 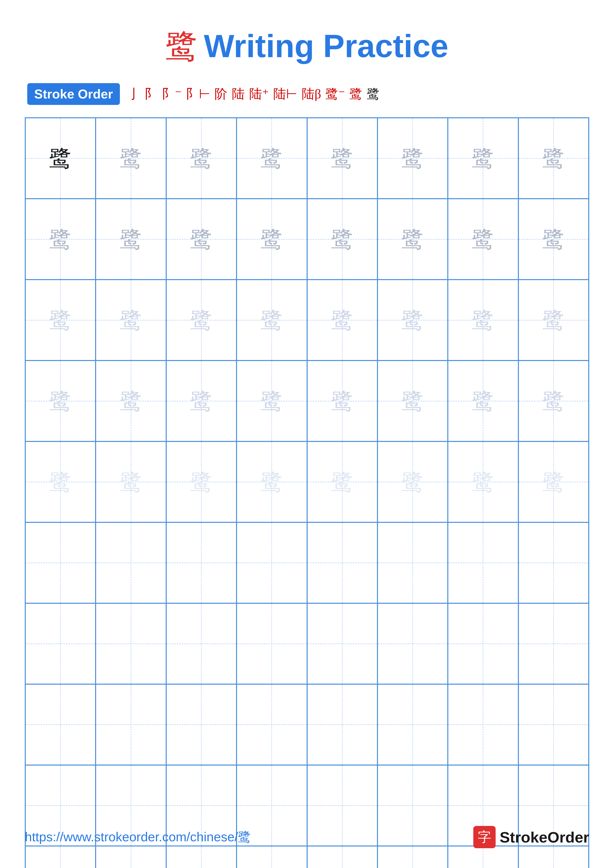 I want to click on stroke-step-8: 陆⊢, so click(x=285, y=94).